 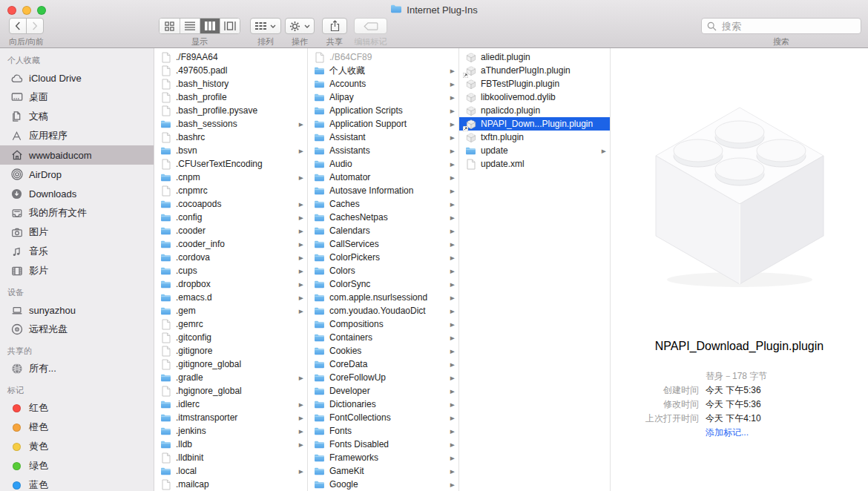 What do you see at coordinates (383, 471) in the screenshot?
I see `file-row: GameKit▶` at bounding box center [383, 471].